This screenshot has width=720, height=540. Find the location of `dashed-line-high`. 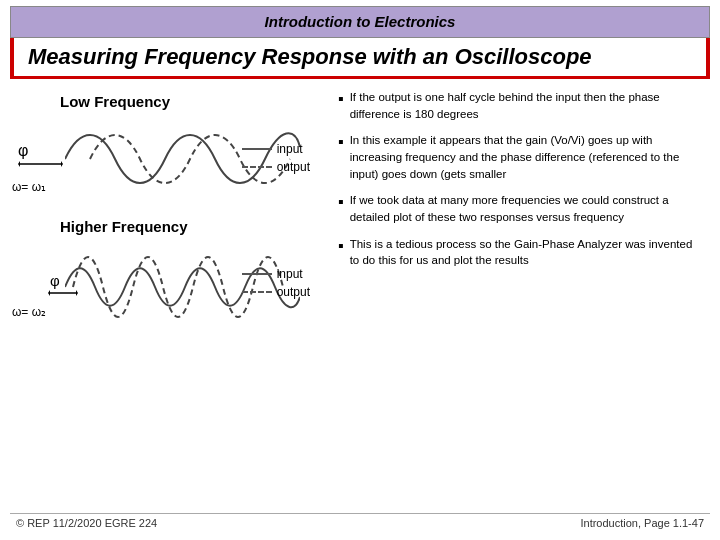

dashed-line-high is located at coordinates (257, 292).